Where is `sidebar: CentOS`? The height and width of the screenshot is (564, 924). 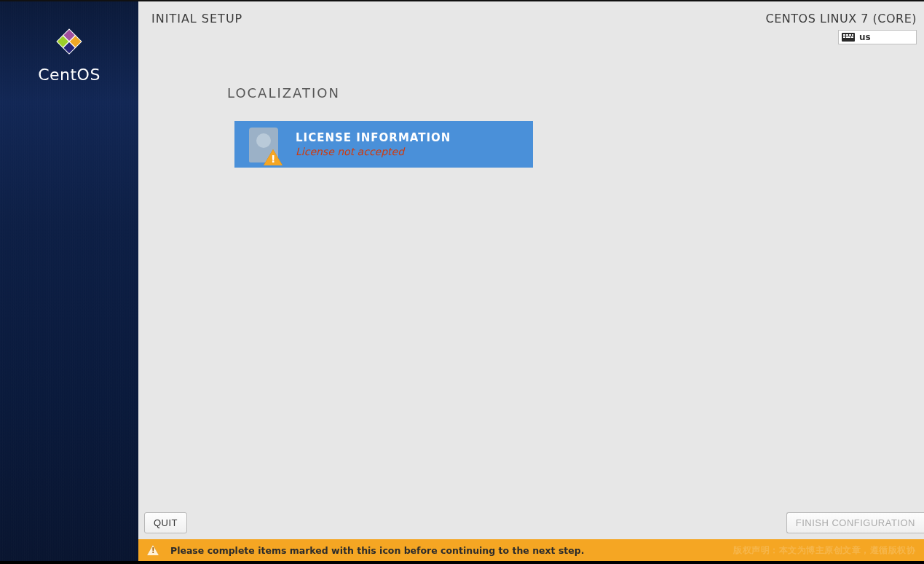
sidebar: CentOS is located at coordinates (69, 281).